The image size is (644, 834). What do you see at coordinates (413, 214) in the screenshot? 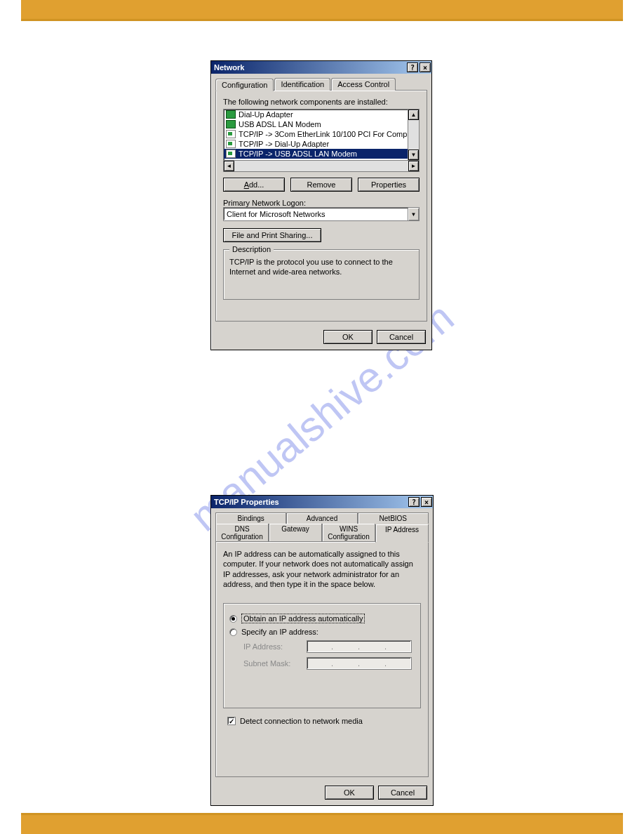
I see `chevron-down-icon: ▼` at bounding box center [413, 214].